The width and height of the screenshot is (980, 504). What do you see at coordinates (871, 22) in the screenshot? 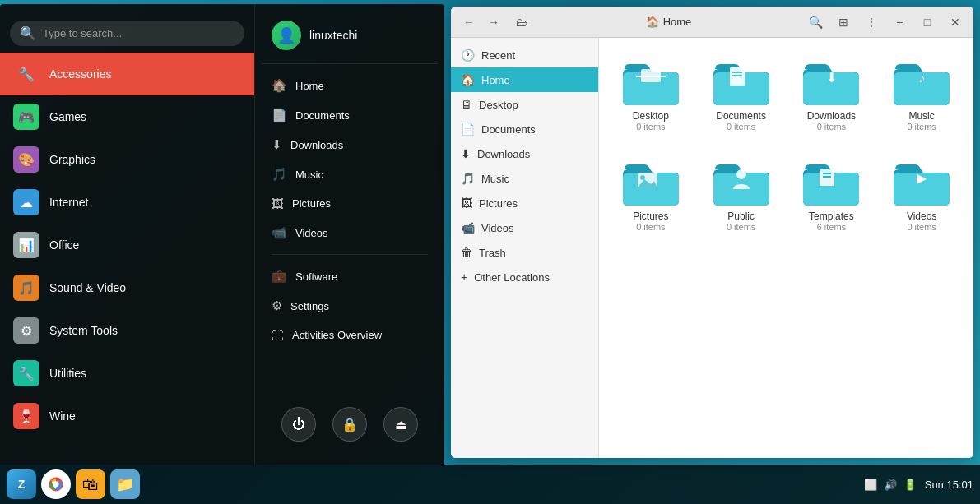
I see `menu-button: ⋮` at bounding box center [871, 22].